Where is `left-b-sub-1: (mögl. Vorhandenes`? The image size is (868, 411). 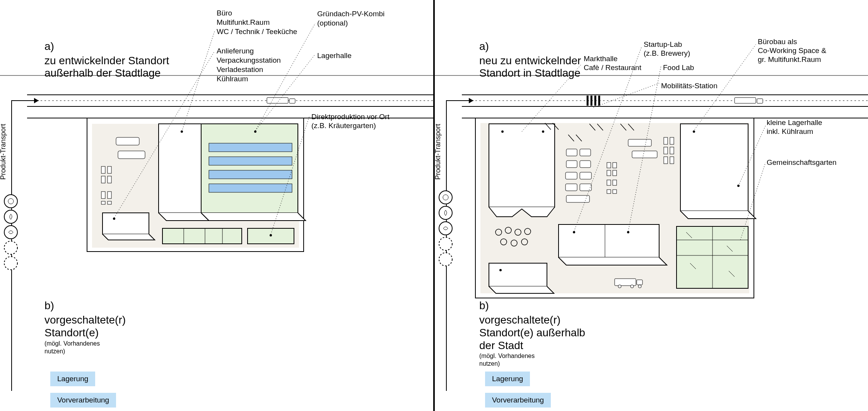 left-b-sub-1: (mögl. Vorhandenes is located at coordinates (72, 344).